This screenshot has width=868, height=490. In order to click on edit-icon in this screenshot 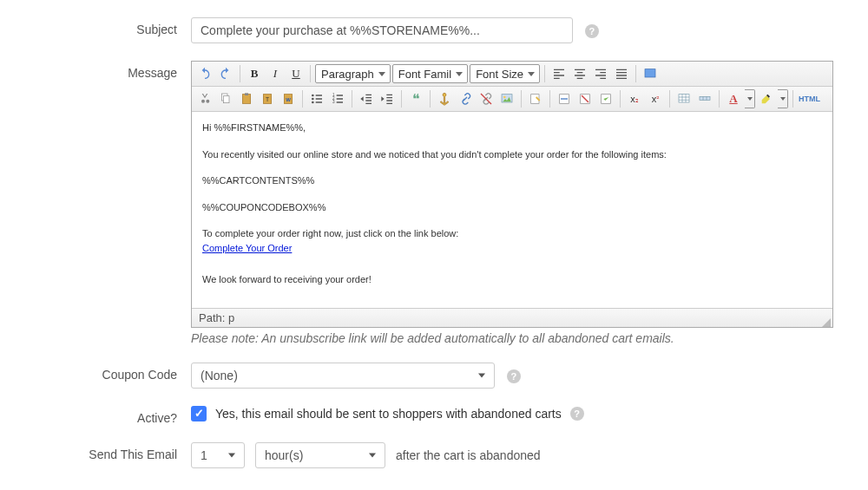, I will do `click(536, 99)`.